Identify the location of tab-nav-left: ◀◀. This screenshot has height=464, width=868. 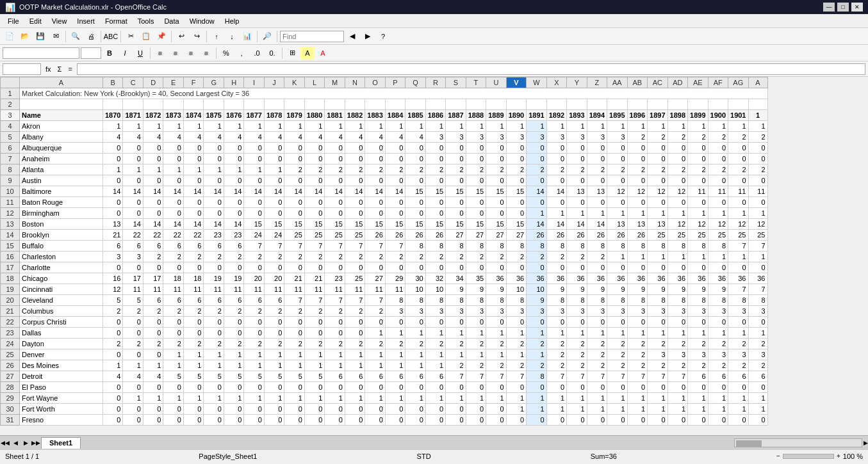
(5, 443).